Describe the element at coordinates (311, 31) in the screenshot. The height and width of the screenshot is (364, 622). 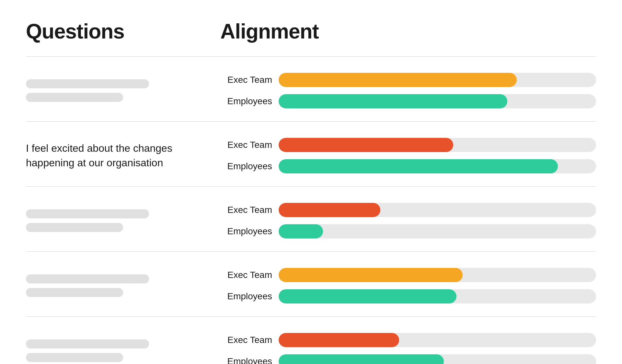
I see `header-row: Questions Alignment` at that location.